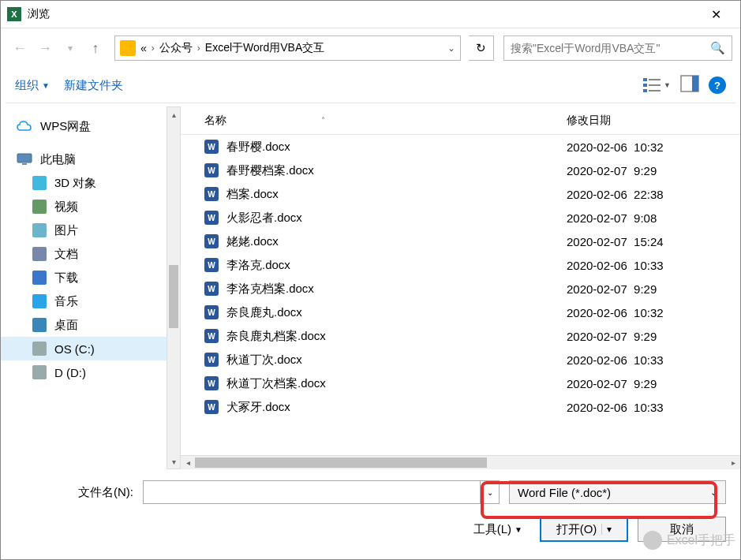 The width and height of the screenshot is (741, 560). Describe the element at coordinates (690, 85) in the screenshot. I see `preview-pane-button` at that location.